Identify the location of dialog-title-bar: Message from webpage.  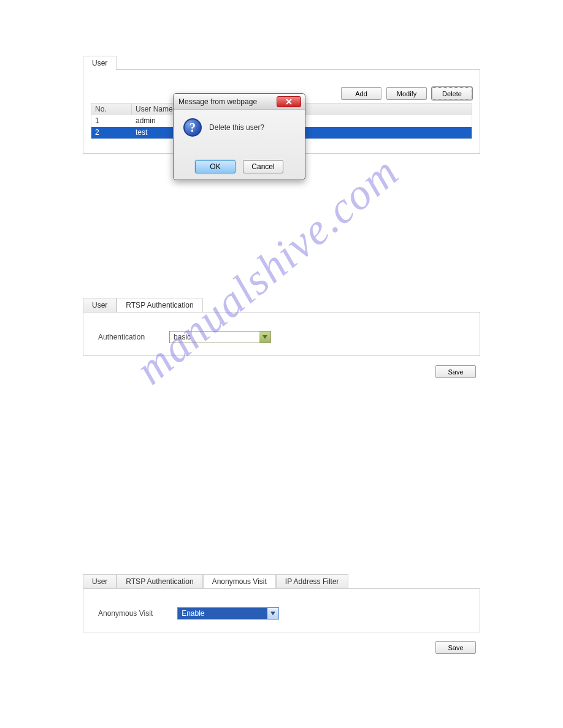
(239, 102).